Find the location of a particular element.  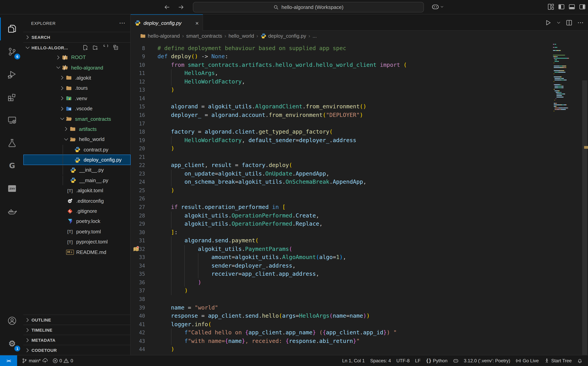

code-line-37: 37 ) is located at coordinates (356, 291).